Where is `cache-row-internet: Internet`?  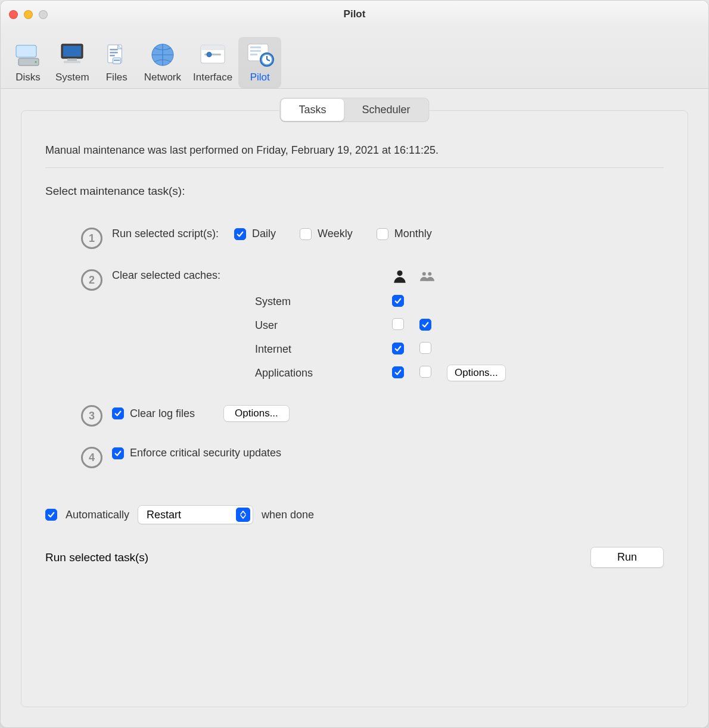 cache-row-internet: Internet is located at coordinates (393, 349).